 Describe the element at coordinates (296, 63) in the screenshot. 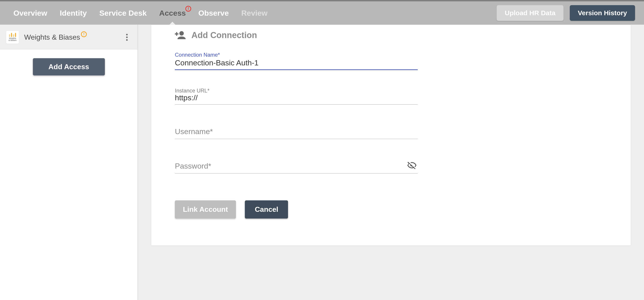

I see `connection-name-input` at that location.